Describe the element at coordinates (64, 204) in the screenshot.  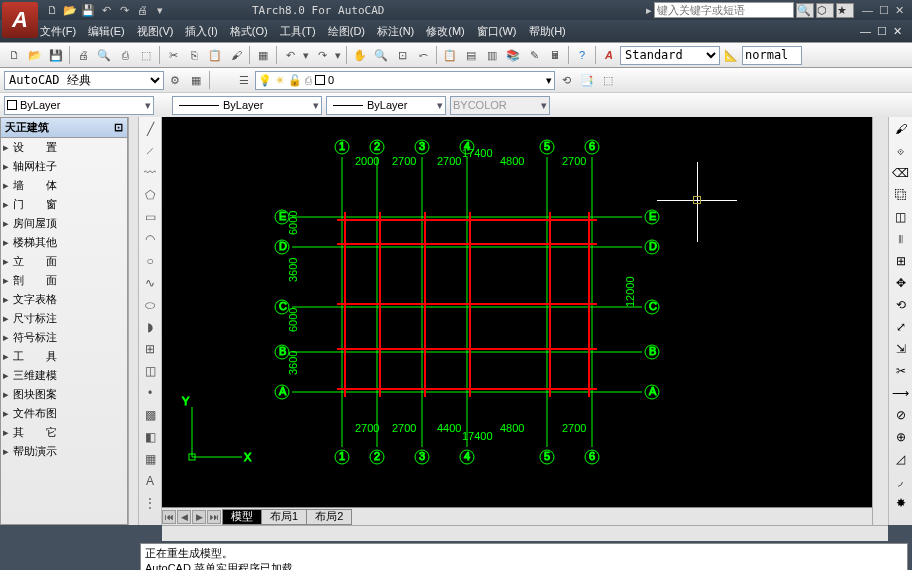
I see `tree-item: ▸门 窗` at that location.